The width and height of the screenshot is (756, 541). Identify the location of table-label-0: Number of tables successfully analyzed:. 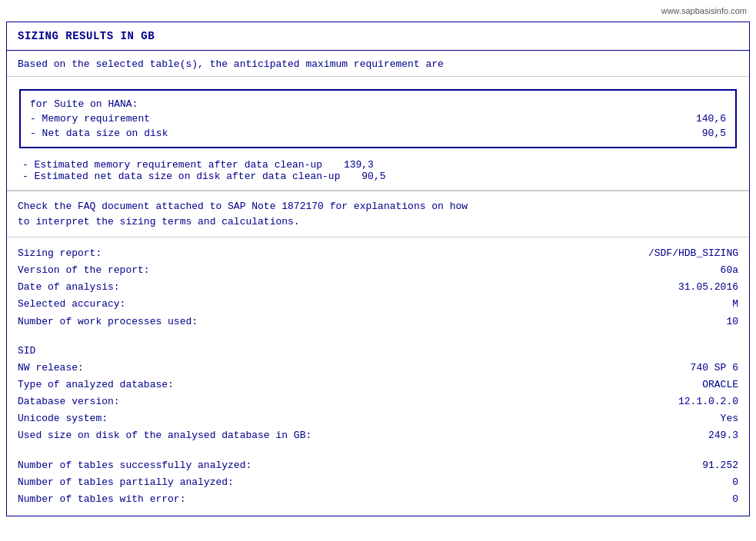
(135, 466).